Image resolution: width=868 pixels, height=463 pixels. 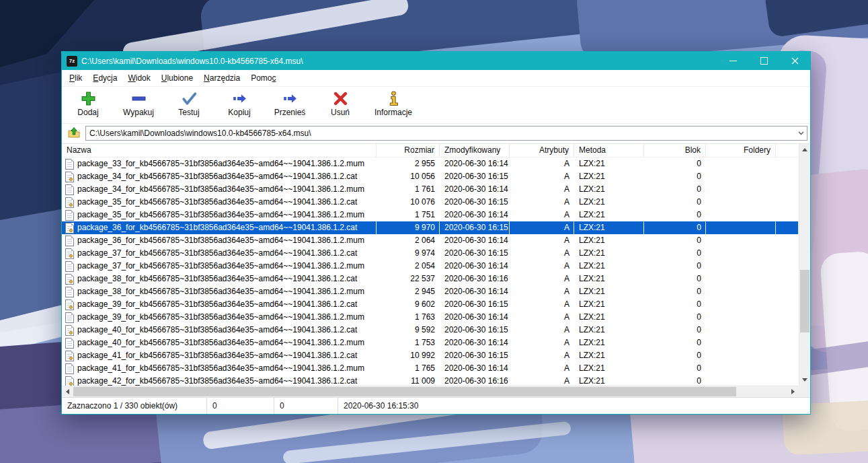 I want to click on file-size-cell: 10 992, so click(x=408, y=355).